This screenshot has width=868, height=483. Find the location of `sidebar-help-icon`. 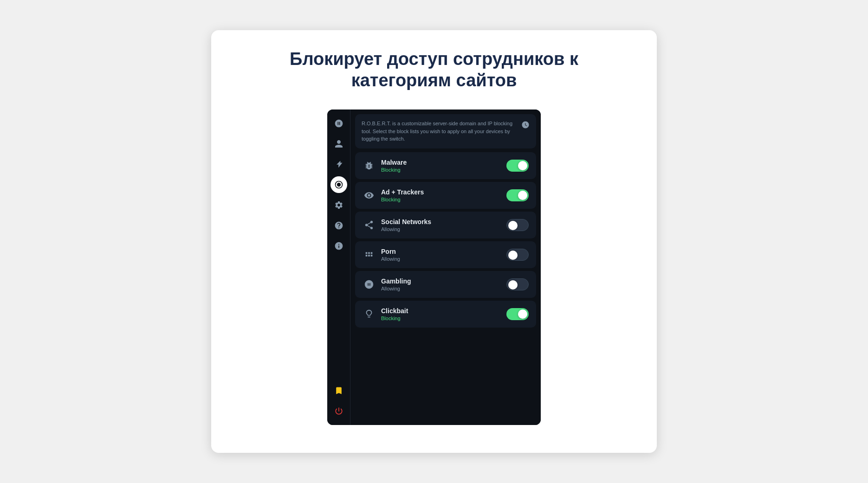

sidebar-help-icon is located at coordinates (339, 225).